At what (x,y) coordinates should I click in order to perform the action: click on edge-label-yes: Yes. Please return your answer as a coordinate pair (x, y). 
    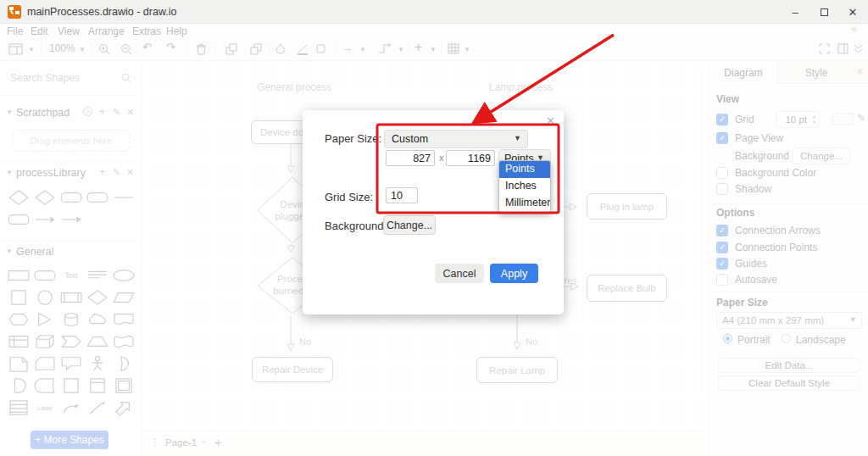
    Looking at the image, I should click on (570, 281).